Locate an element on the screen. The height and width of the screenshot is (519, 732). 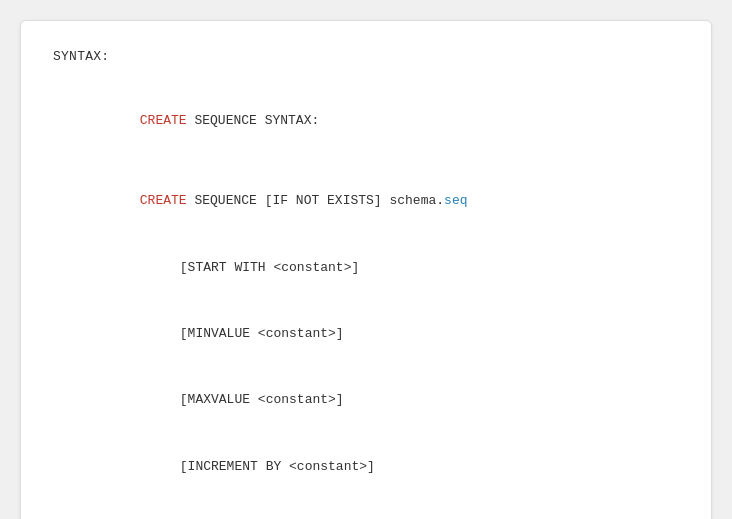
increment-by-line: [INCREMENT BY <constant>] is located at coordinates (386, 466).